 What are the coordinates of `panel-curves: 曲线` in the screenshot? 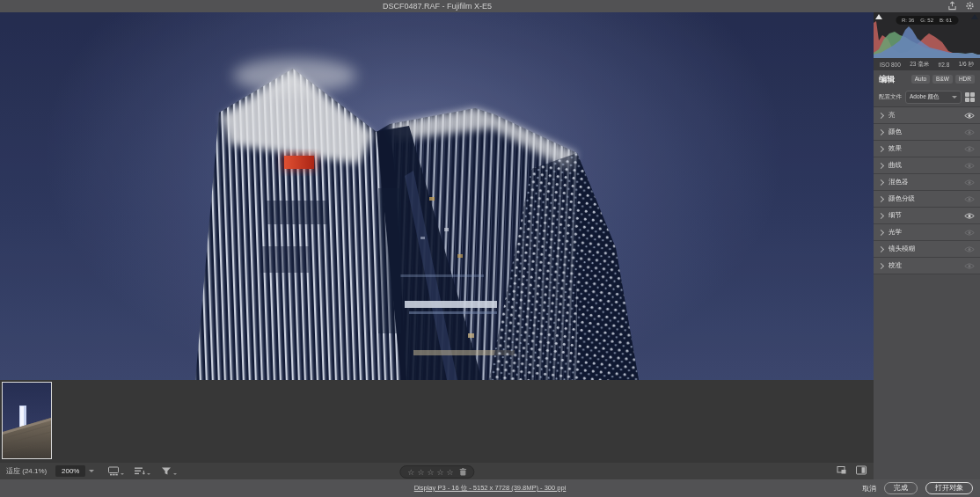 It's located at (927, 165).